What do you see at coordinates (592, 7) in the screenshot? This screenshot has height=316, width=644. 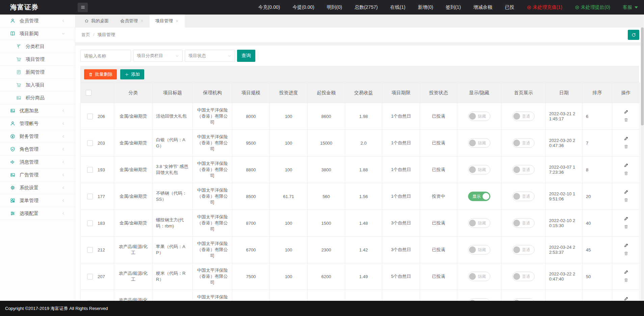 I see `header-stat: 未处理提款(0)` at bounding box center [592, 7].